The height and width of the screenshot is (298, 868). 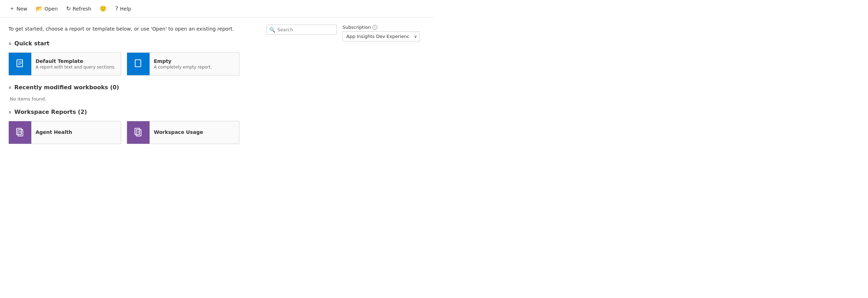 I want to click on workspace-usage-card: Workspace Usage, so click(x=183, y=132).